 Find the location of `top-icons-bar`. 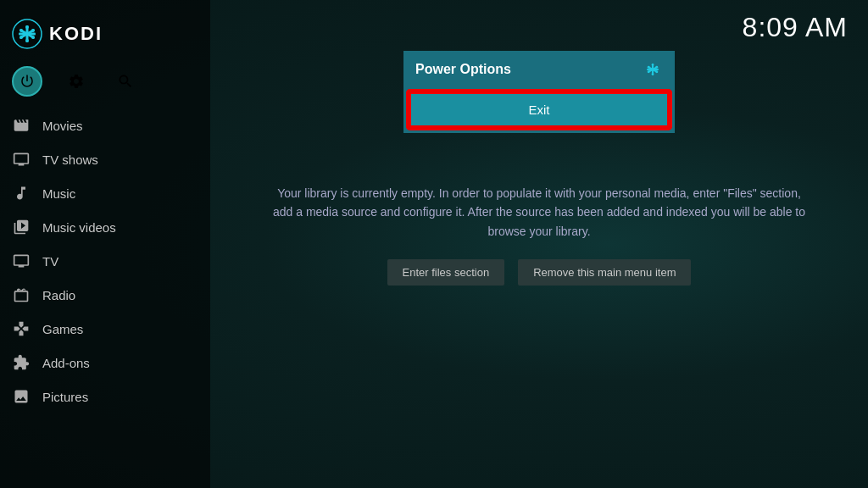

top-icons-bar is located at coordinates (105, 85).